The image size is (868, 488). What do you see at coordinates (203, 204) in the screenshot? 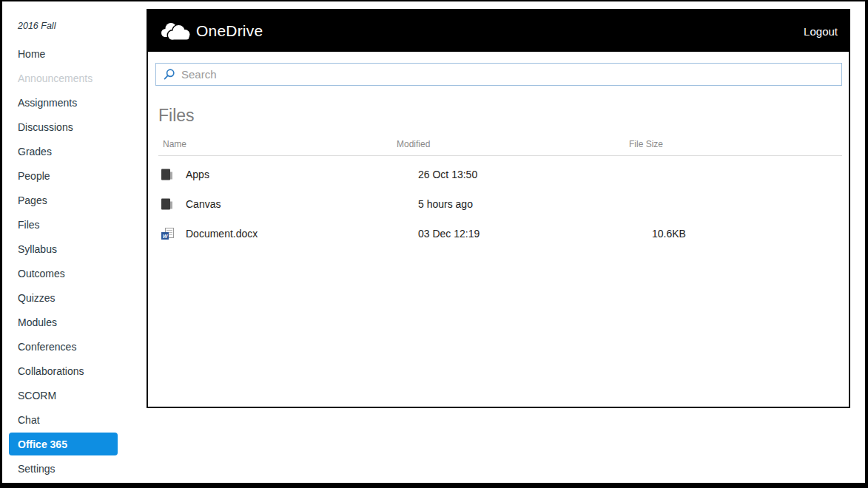
I see `file-name: Canvas` at bounding box center [203, 204].